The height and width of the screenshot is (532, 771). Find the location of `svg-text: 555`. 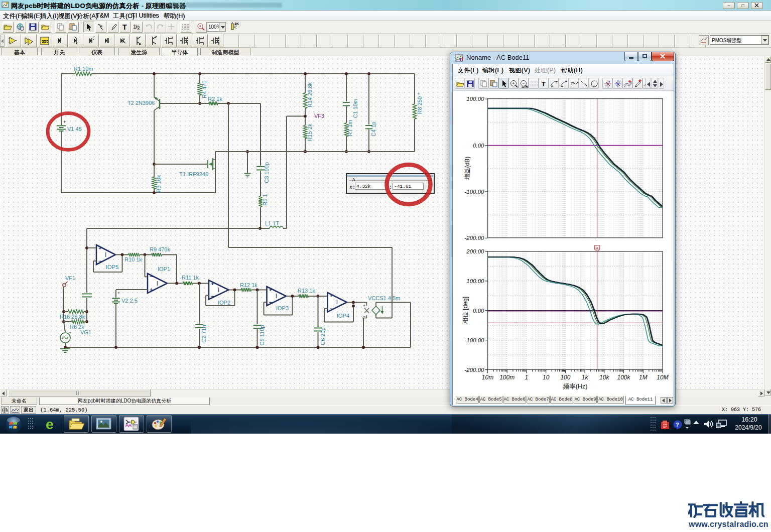

svg-text: 555 is located at coordinates (45, 41).